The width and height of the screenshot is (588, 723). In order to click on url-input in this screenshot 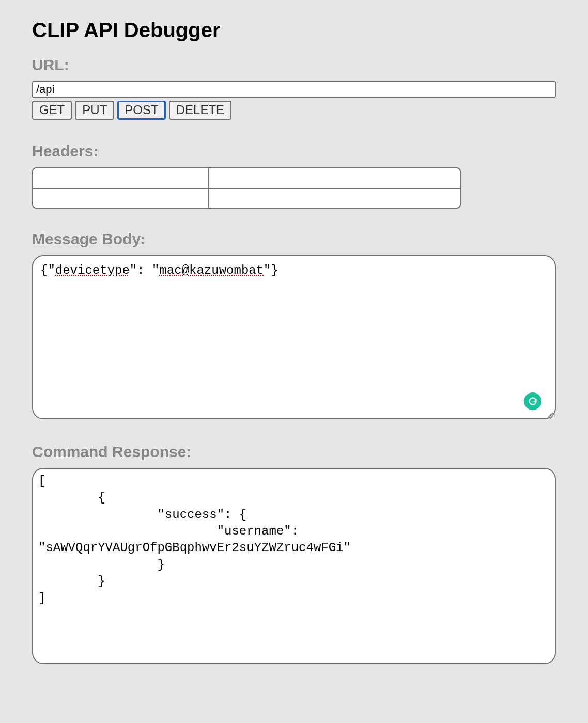, I will do `click(294, 89)`.